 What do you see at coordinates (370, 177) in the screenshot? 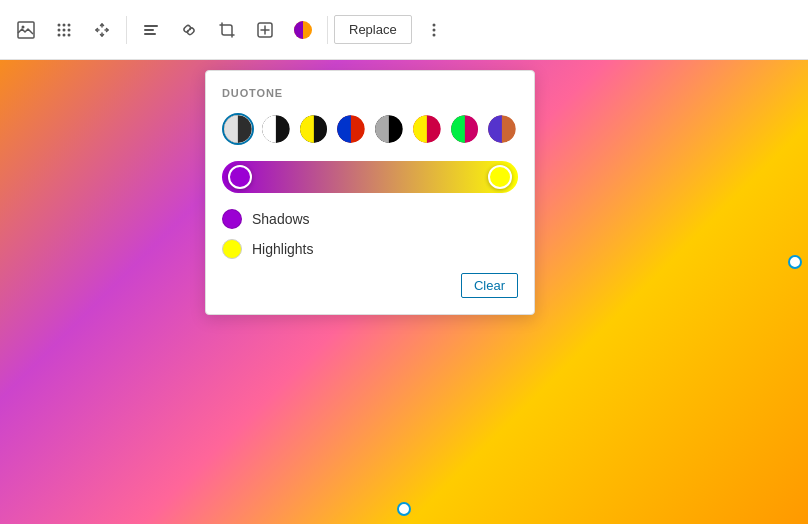
I see `gradient-slider-track` at bounding box center [370, 177].